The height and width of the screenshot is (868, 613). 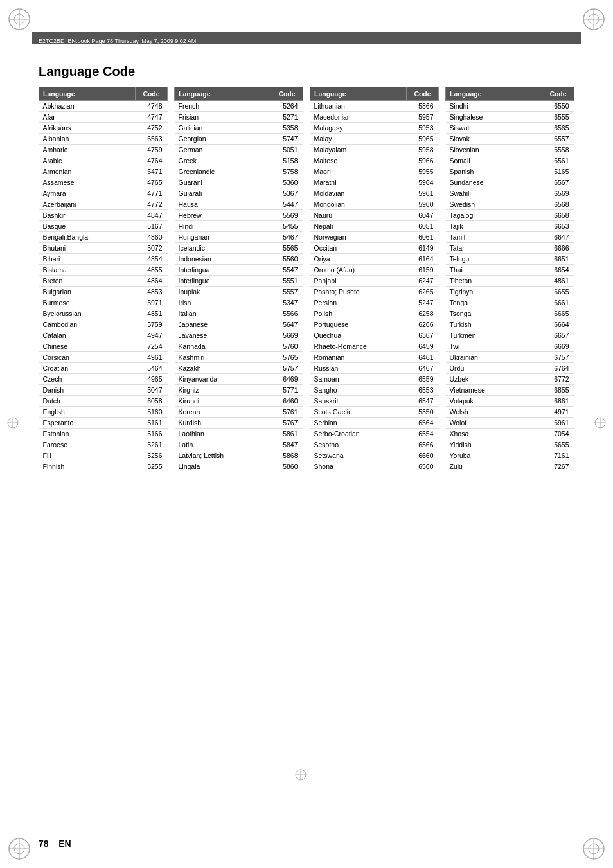 What do you see at coordinates (117, 41) in the screenshot?
I see `header-text: E2TC2BD_EN.book Page 78 Thursday, May 7,…` at bounding box center [117, 41].